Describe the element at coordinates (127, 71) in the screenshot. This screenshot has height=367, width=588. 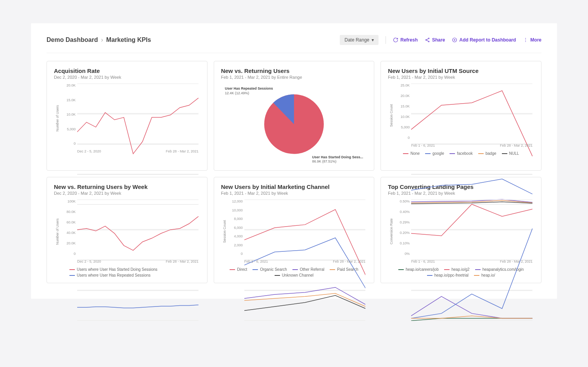
I see `card-title: Acquisition Rate` at that location.